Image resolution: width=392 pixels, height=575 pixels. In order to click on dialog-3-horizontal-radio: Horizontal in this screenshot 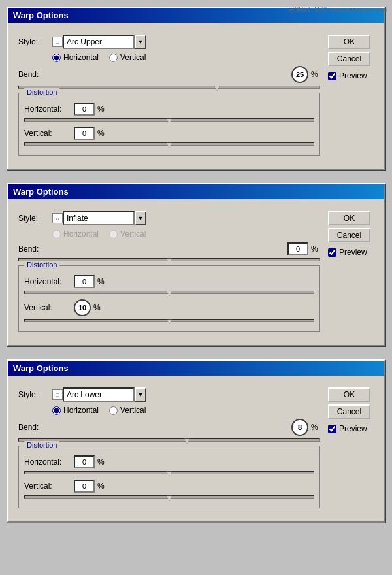, I will do `click(76, 410)`.